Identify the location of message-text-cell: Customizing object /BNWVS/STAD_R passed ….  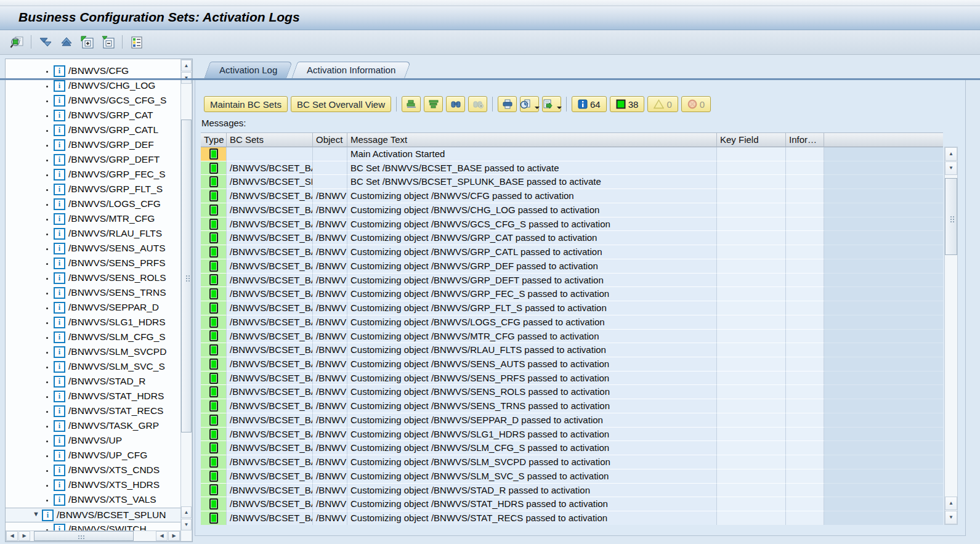
(532, 490).